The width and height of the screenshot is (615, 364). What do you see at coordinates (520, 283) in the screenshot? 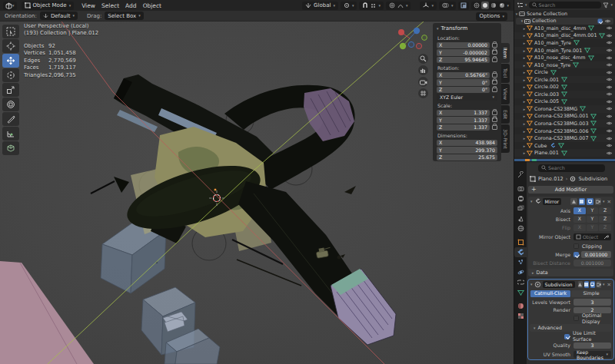
I see `properties-tab-constraints` at bounding box center [520, 283].